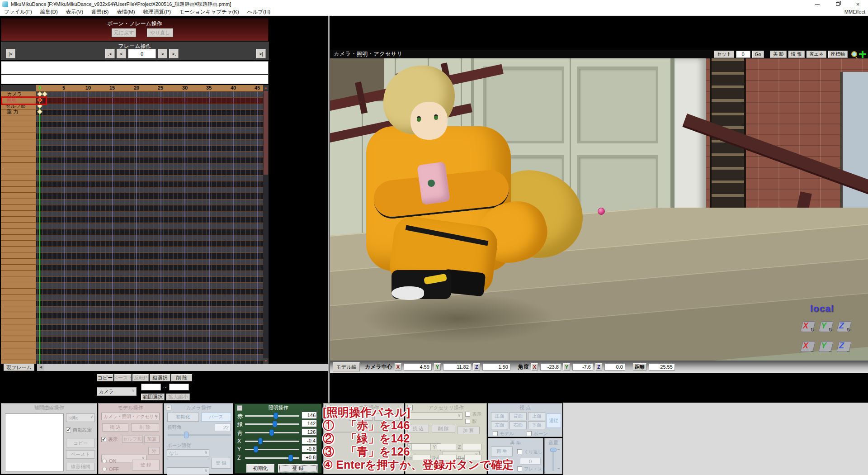  Describe the element at coordinates (266, 224) in the screenshot. I see `timeline-vscrollbar: ▲ ▼` at that location.